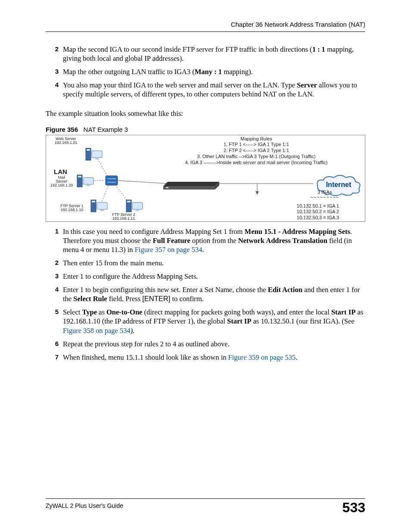  I want to click on intro-text: The example situation looks somewhat lik…, so click(206, 114).